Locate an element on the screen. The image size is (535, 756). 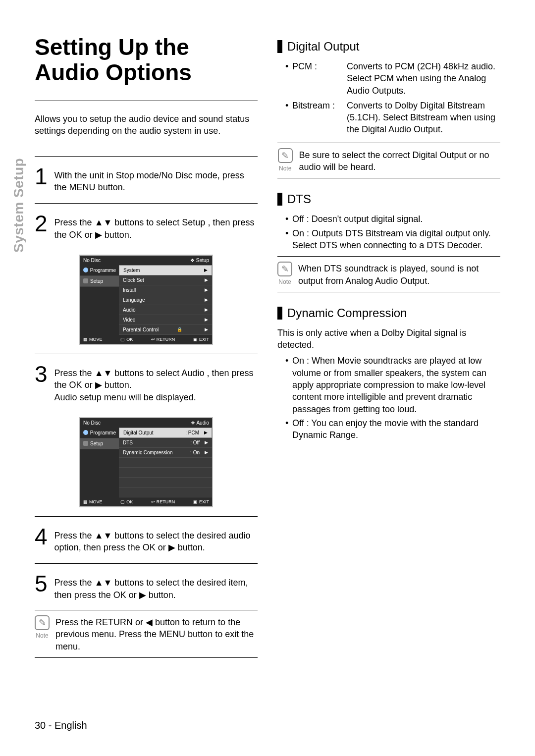
osd-menu-row: Audio▶ is located at coordinates (165, 310).